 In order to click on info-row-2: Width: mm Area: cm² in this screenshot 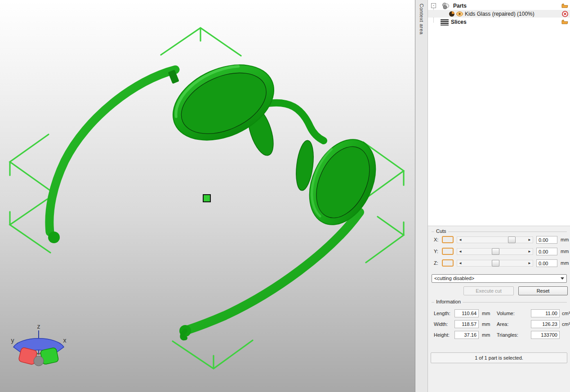, I will do `click(499, 324)`.